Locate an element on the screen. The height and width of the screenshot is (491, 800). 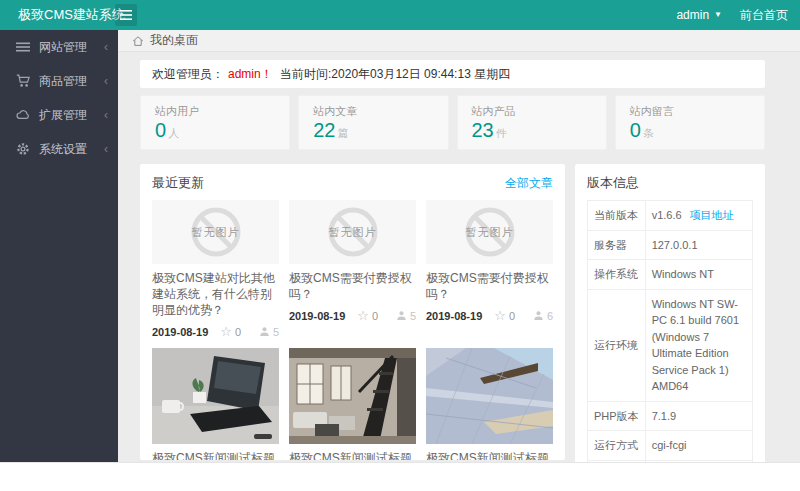
article-row-2: 极致CMS新闻测试标题1 2019-08-09 ☆0 15 is located at coordinates (352, 404).